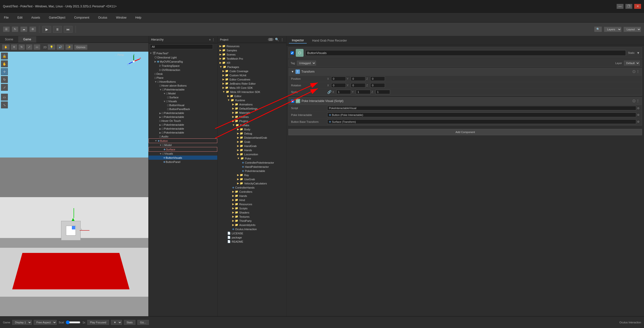 This screenshot has width=644, height=328. I want to click on proj-handpoke: ◈ HandPokeInteractor, so click(252, 167).